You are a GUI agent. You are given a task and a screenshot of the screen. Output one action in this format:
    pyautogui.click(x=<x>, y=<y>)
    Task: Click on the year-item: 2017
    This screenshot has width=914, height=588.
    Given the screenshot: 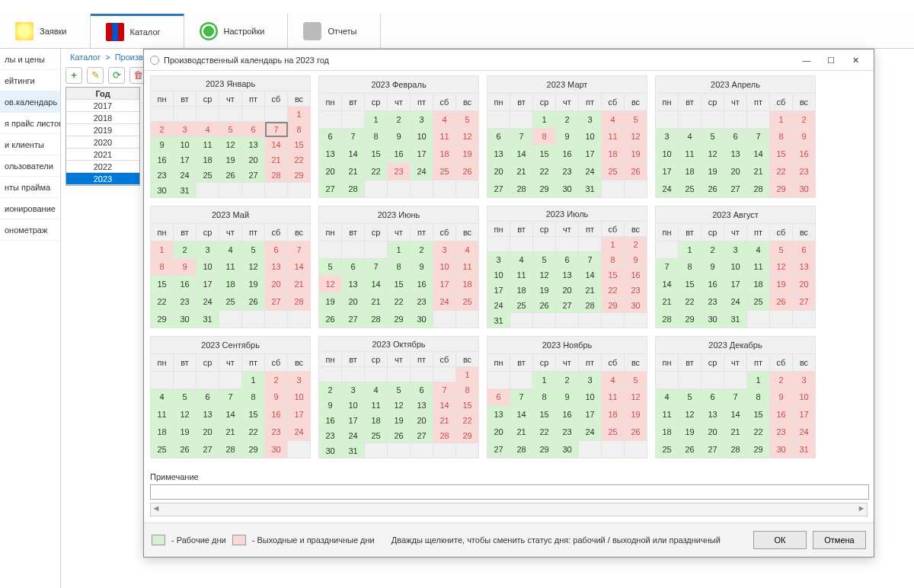 What is the action you would take?
    pyautogui.click(x=103, y=106)
    